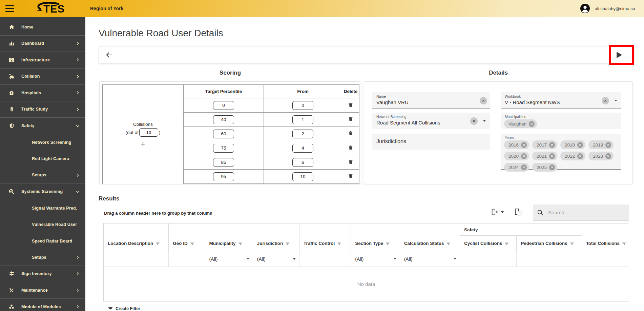 Image resolution: width=644 pixels, height=311 pixels. What do you see at coordinates (10, 8) in the screenshot?
I see `hamburger-menu-icon` at bounding box center [10, 8].